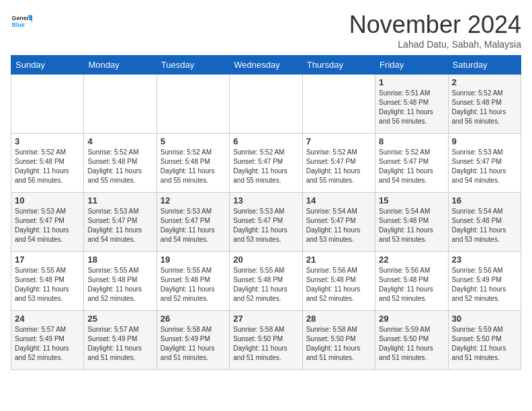 This screenshot has height=411, width=532. I want to click on day-number: 29, so click(411, 318).